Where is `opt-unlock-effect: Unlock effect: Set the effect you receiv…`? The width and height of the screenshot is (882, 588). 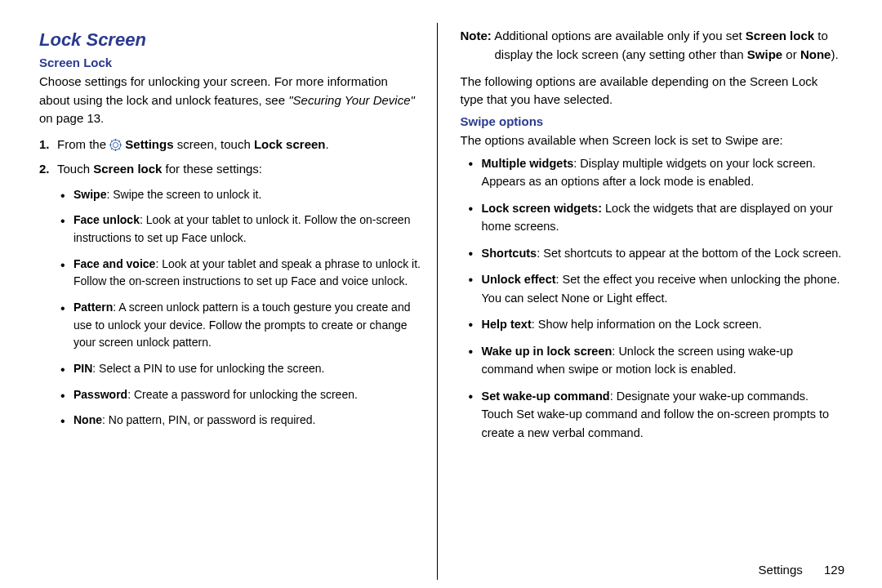 opt-unlock-effect: Unlock effect: Set the effect you receiv… is located at coordinates (658, 289).